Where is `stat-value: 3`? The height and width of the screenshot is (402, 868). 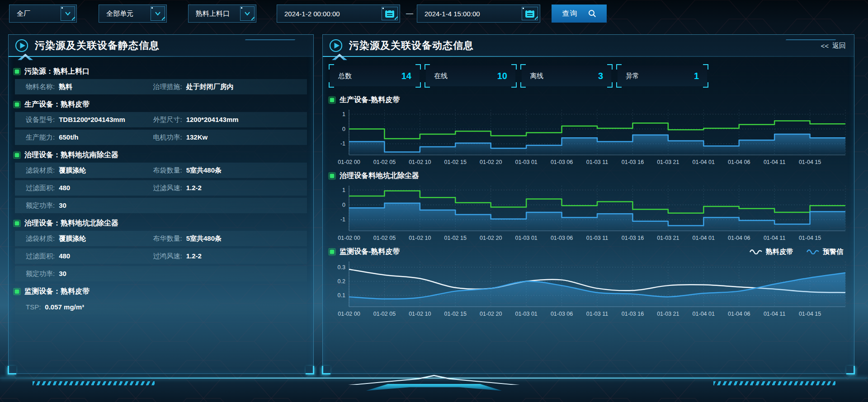 stat-value: 3 is located at coordinates (600, 76).